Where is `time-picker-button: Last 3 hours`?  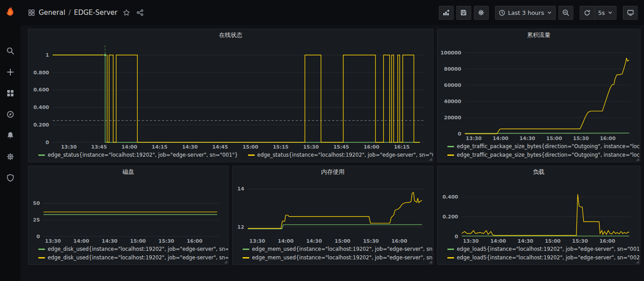 time-picker-button: Last 3 hours is located at coordinates (526, 13).